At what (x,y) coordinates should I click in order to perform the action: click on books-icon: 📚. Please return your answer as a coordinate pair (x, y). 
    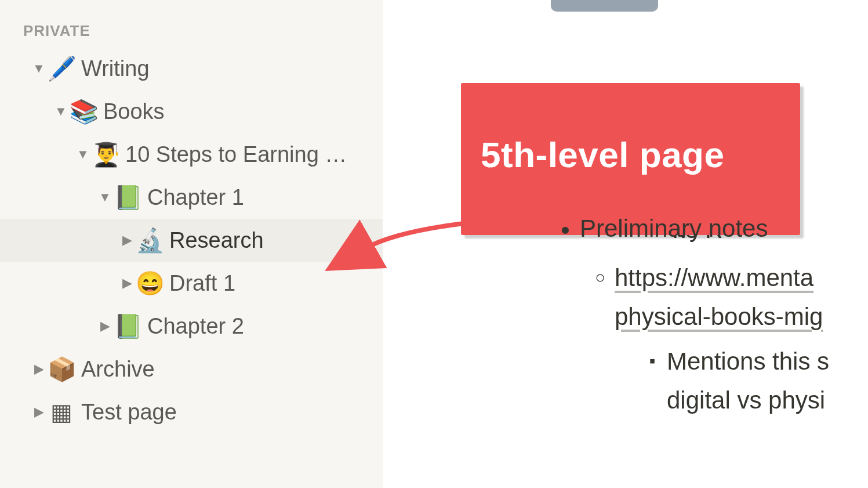
    Looking at the image, I should click on (83, 111).